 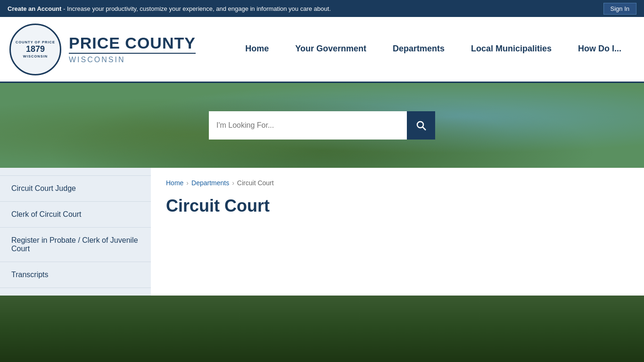 What do you see at coordinates (322, 125) in the screenshot?
I see `search-box` at bounding box center [322, 125].